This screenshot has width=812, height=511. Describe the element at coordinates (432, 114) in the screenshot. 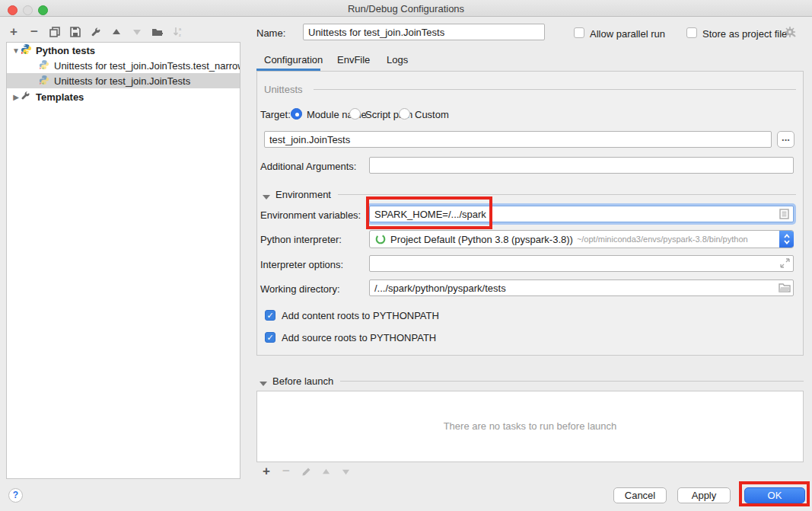

I see `radio-custom-label: Custom` at that location.